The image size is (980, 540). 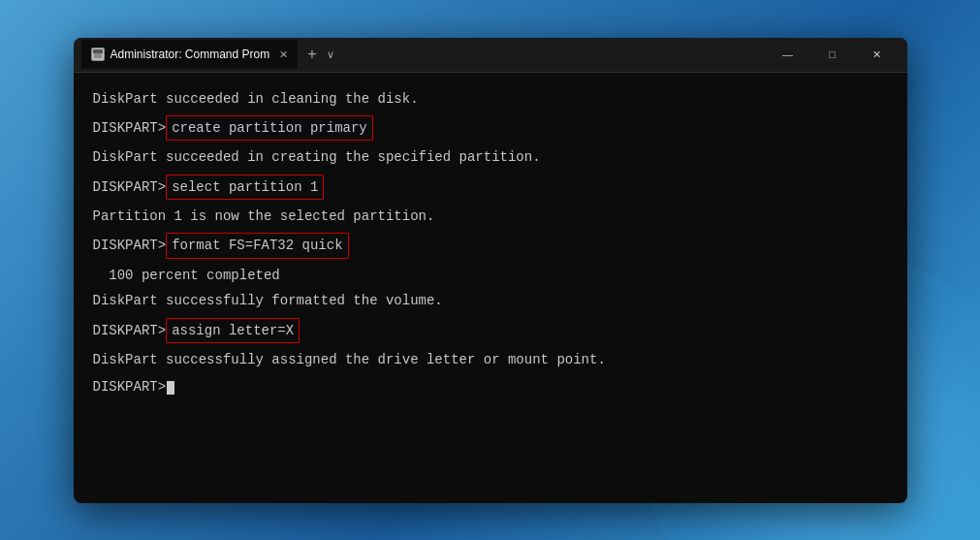 What do you see at coordinates (490, 157) in the screenshot?
I see `output-line-2: DiskPart succeeded in creating the speci…` at bounding box center [490, 157].